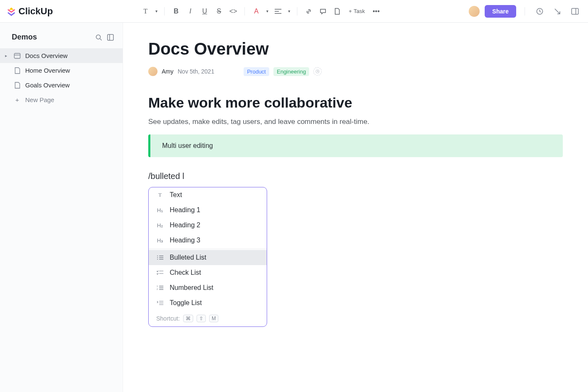 The image size is (588, 392). What do you see at coordinates (201, 318) in the screenshot?
I see `kbd-shift: ⇧` at bounding box center [201, 318].